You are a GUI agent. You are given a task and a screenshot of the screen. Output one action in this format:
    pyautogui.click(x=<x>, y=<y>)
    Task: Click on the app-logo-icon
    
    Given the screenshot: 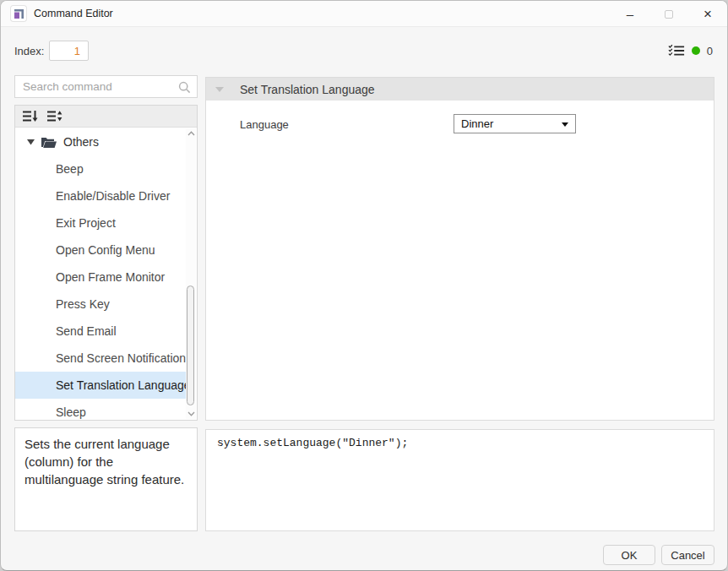 What is the action you would take?
    pyautogui.click(x=19, y=14)
    